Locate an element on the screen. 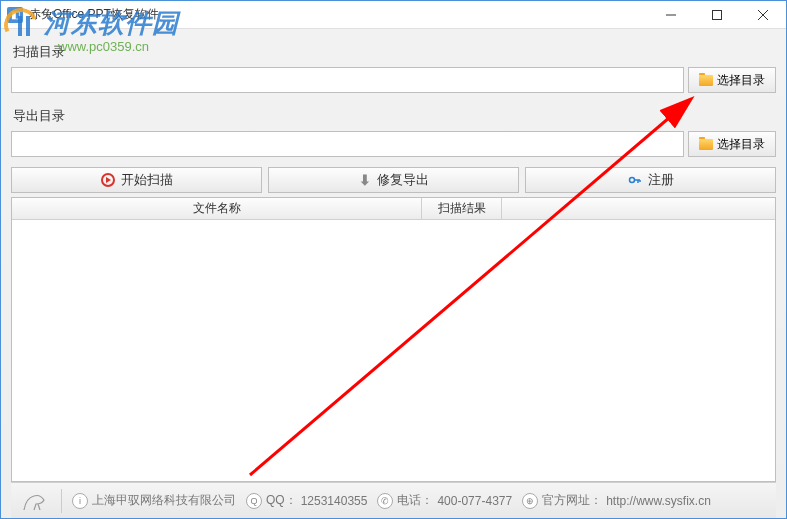 The width and height of the screenshot is (787, 519). phone-value: 400-077-4377 is located at coordinates (474, 501).